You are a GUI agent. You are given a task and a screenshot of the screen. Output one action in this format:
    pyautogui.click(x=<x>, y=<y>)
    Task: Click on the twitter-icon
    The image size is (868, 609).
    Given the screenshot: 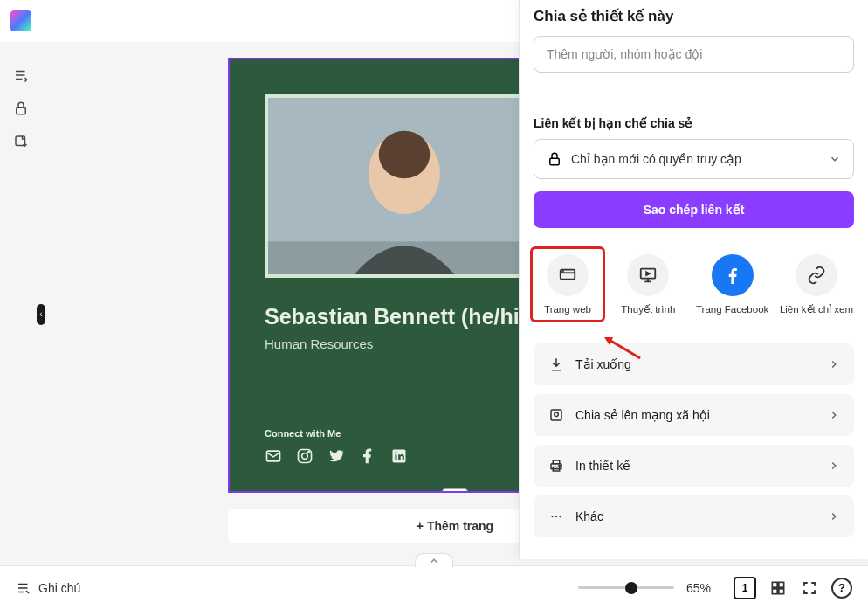 What is the action you would take?
    pyautogui.click(x=336, y=456)
    